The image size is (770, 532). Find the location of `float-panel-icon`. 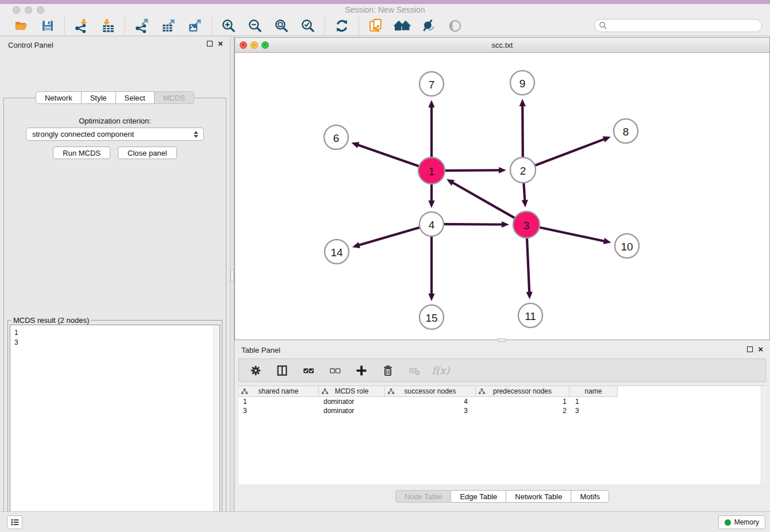

float-panel-icon is located at coordinates (210, 44).